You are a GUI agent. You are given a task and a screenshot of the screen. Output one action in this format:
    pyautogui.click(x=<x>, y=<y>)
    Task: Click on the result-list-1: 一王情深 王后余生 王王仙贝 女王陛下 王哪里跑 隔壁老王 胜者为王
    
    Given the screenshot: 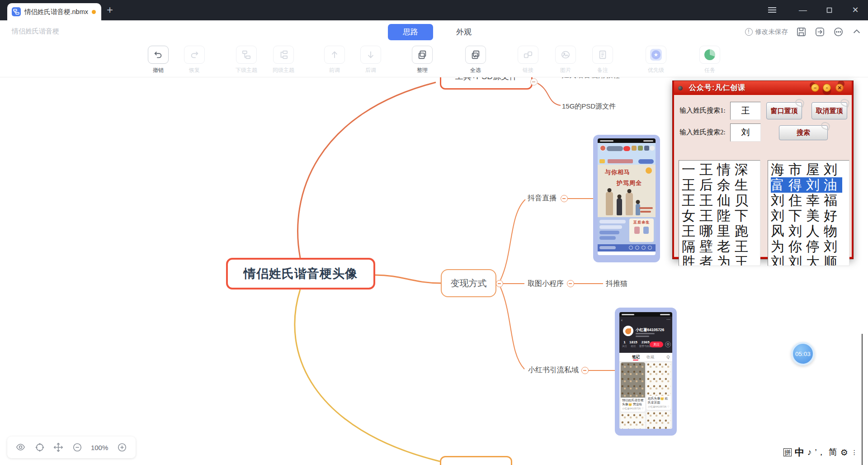 What is the action you would take?
    pyautogui.click(x=720, y=213)
    